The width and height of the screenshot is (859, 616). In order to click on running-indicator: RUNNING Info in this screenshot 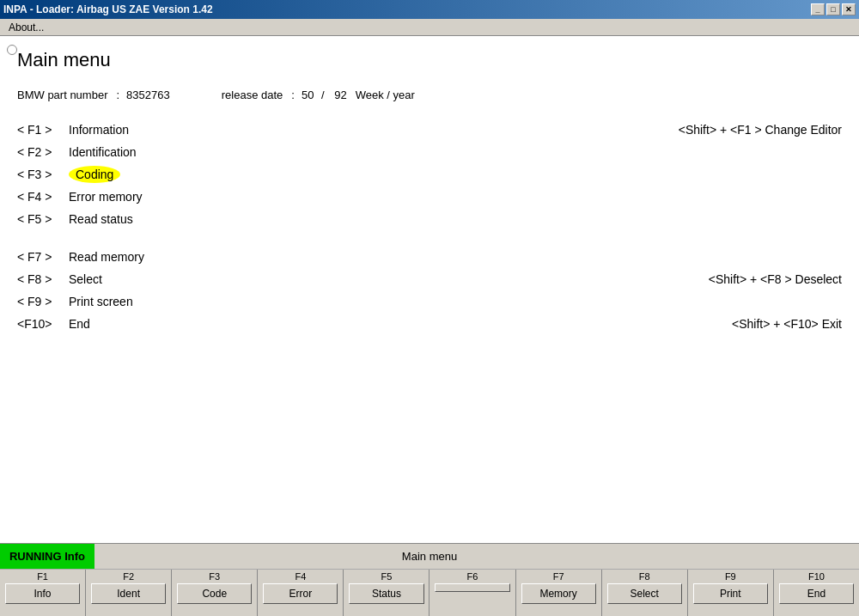, I will do `click(47, 557)`.